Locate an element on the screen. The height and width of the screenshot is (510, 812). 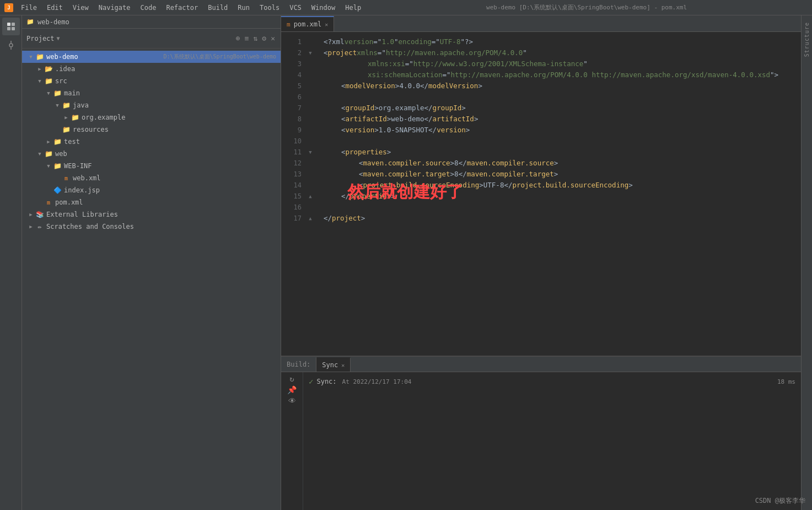
menu-vcs: VCS is located at coordinates (295, 8).